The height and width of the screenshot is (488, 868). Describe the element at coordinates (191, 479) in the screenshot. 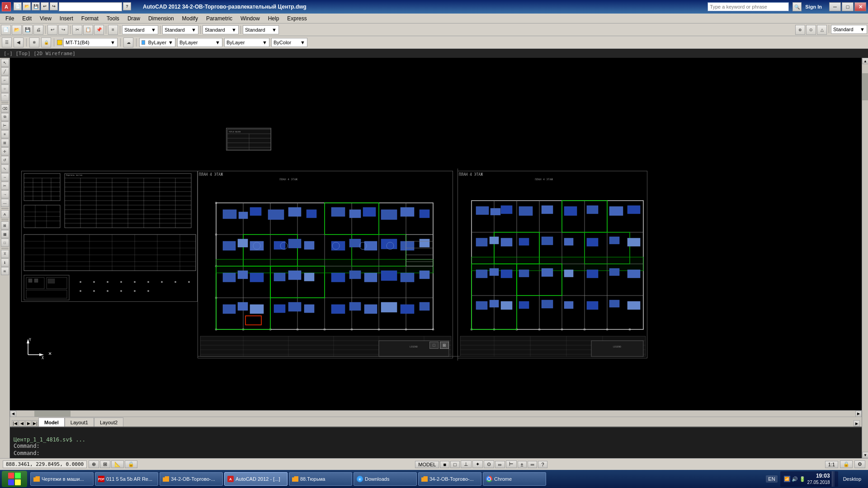

I see `taskbar-item-folder2: 34-2-OB-Торгово-...` at that location.